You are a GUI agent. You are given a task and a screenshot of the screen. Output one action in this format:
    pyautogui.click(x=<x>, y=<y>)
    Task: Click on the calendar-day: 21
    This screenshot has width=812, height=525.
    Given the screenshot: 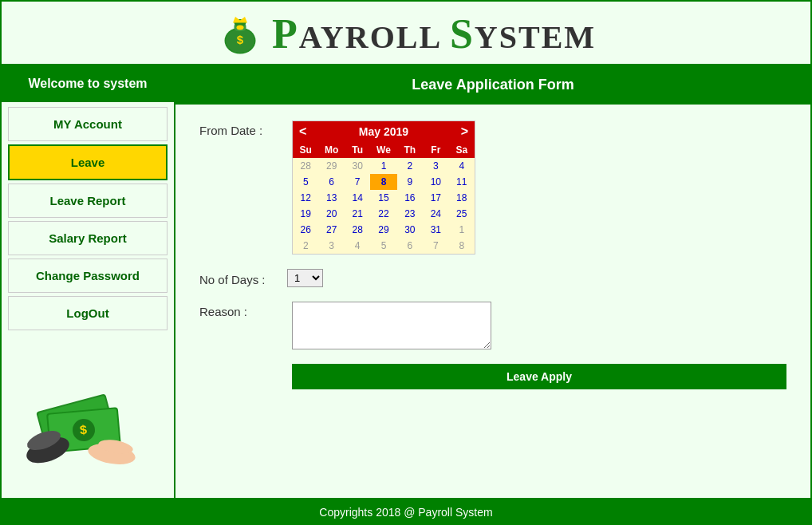 What is the action you would take?
    pyautogui.click(x=357, y=214)
    